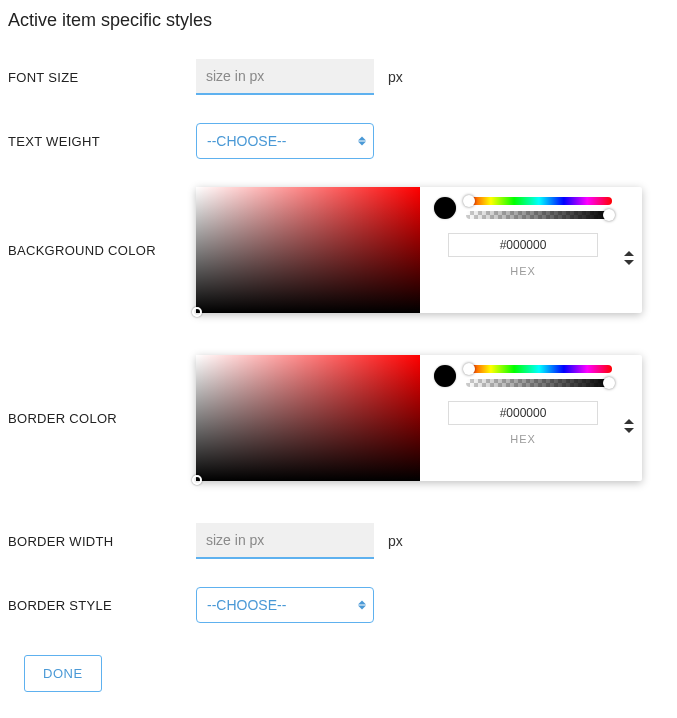 This screenshot has height=718, width=677. I want to click on border-width-unit: px, so click(396, 541).